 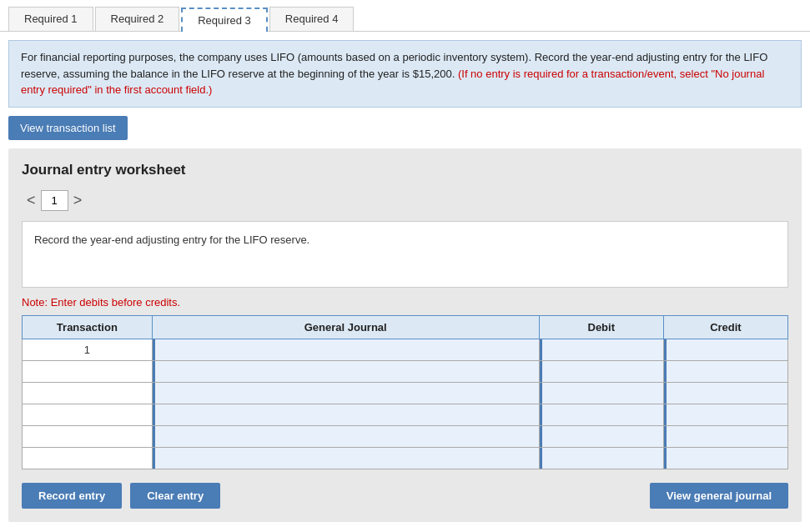 I want to click on tab-required-2: Required 2, so click(x=138, y=18).